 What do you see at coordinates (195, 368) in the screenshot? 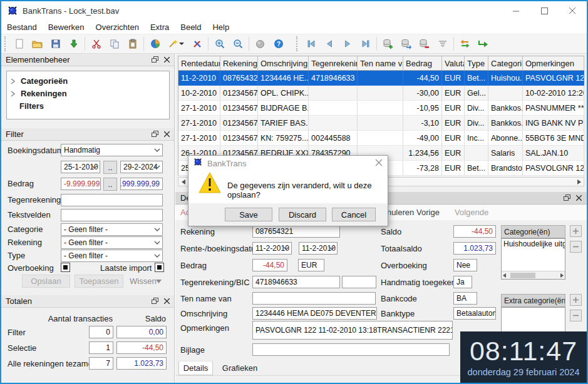
I see `tab-details: Details` at bounding box center [195, 368].